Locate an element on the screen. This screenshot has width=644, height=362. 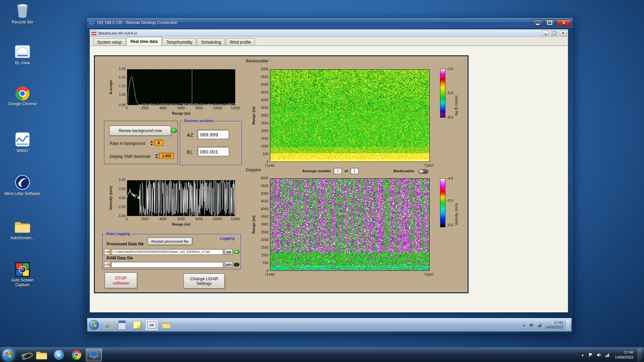
tab-system-setup: System setup is located at coordinates (109, 42).